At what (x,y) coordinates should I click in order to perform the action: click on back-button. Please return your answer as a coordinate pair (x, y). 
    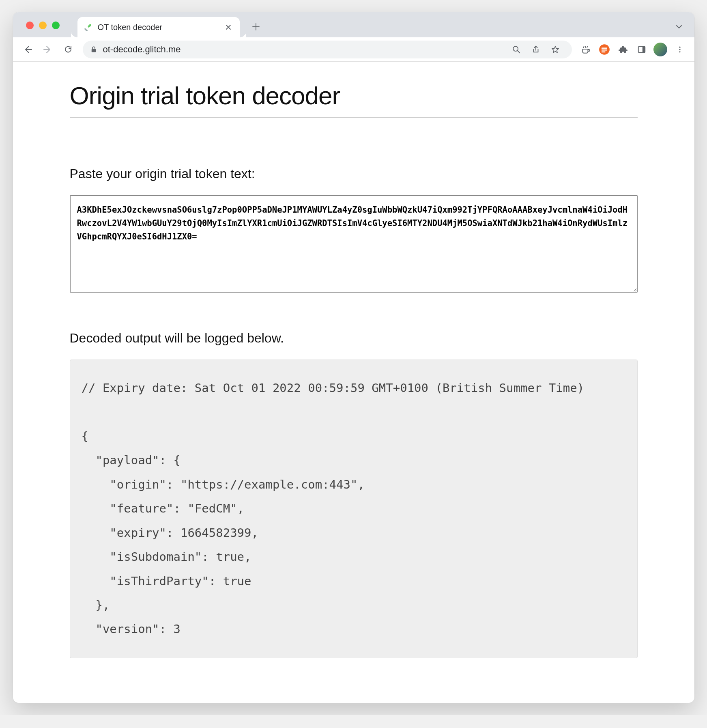
    Looking at the image, I should click on (28, 50).